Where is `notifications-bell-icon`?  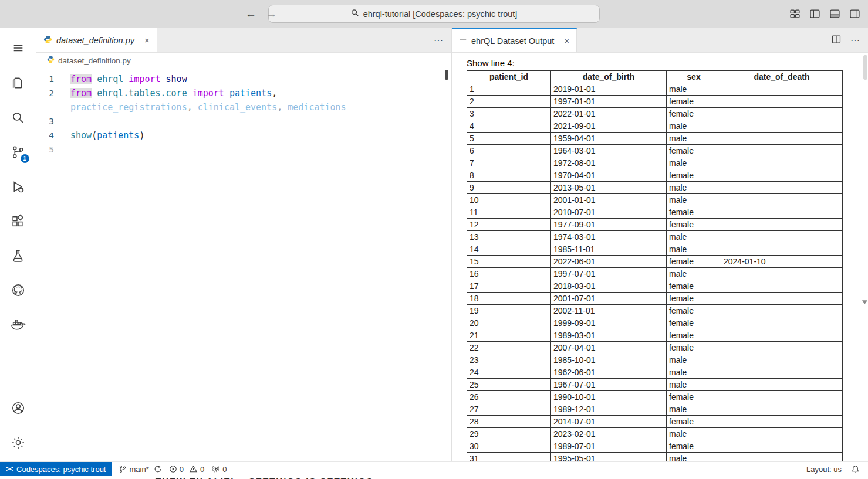
notifications-bell-icon is located at coordinates (856, 469).